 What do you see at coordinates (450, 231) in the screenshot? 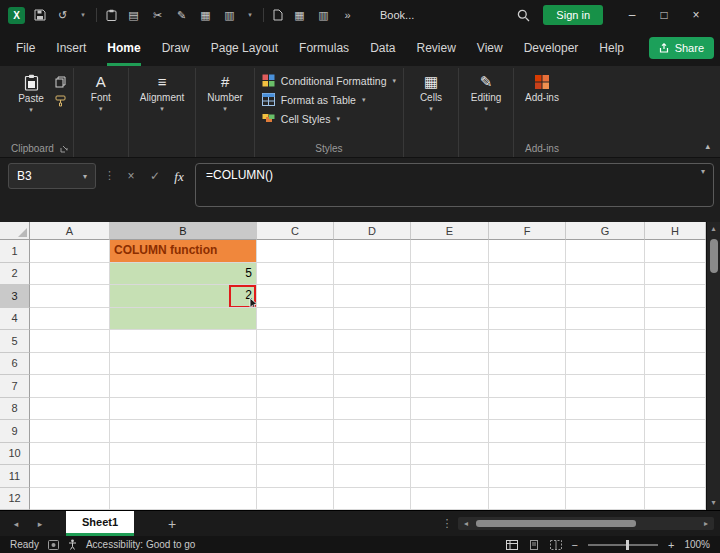
I see `column-header-E: E` at bounding box center [450, 231].